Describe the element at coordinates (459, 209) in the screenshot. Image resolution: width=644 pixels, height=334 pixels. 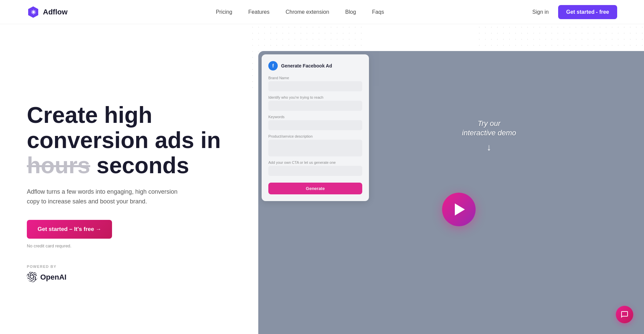
I see `play-button-wrap` at that location.